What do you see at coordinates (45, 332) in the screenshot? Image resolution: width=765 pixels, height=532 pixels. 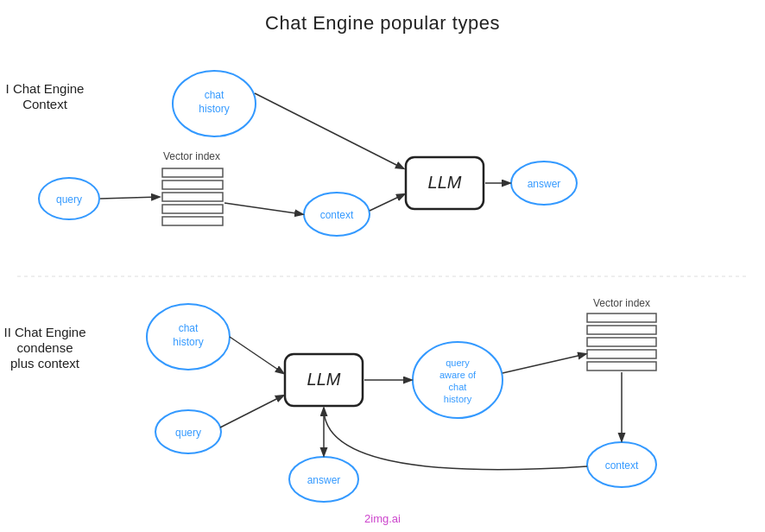 I see `svg-text: II Chat Engine` at bounding box center [45, 332].